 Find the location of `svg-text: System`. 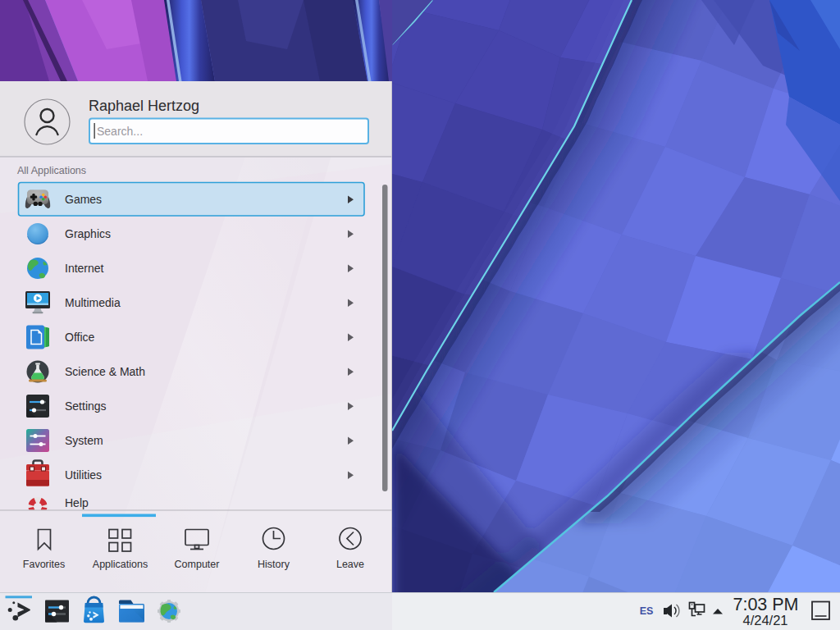

svg-text: System is located at coordinates (84, 441).